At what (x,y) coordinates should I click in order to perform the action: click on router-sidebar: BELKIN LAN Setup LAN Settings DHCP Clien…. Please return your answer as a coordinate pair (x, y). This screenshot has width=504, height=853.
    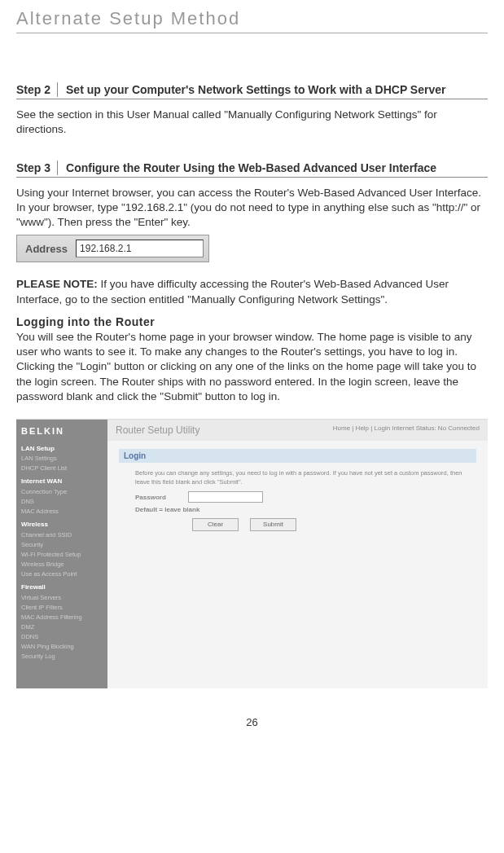
    Looking at the image, I should click on (62, 554).